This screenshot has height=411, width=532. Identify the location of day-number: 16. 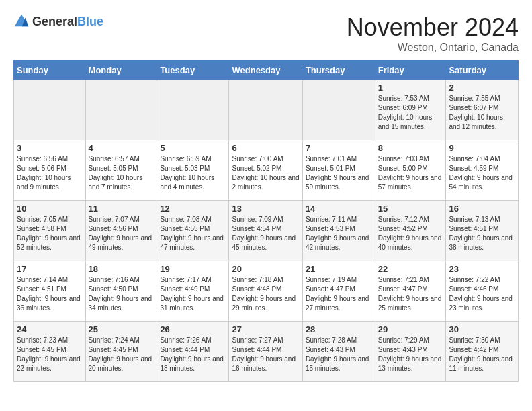
(482, 208).